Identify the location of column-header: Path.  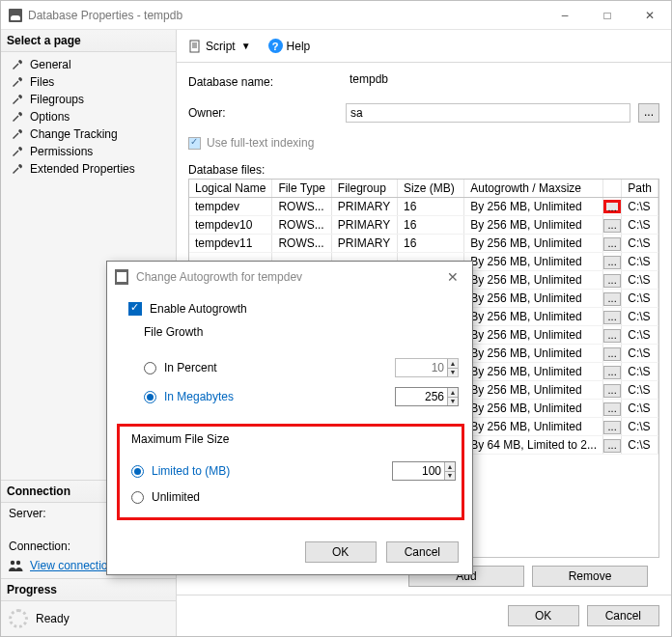
(640, 189).